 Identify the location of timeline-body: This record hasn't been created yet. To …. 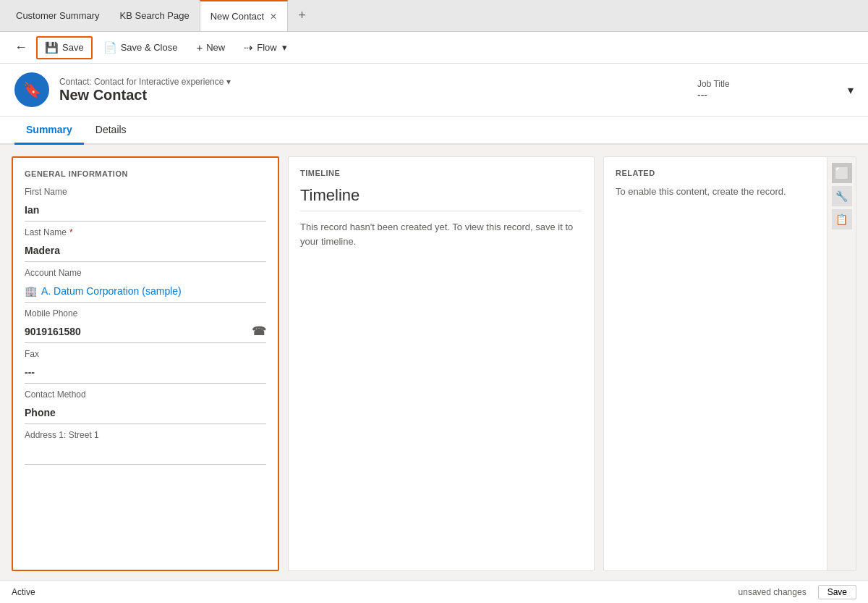
(441, 235).